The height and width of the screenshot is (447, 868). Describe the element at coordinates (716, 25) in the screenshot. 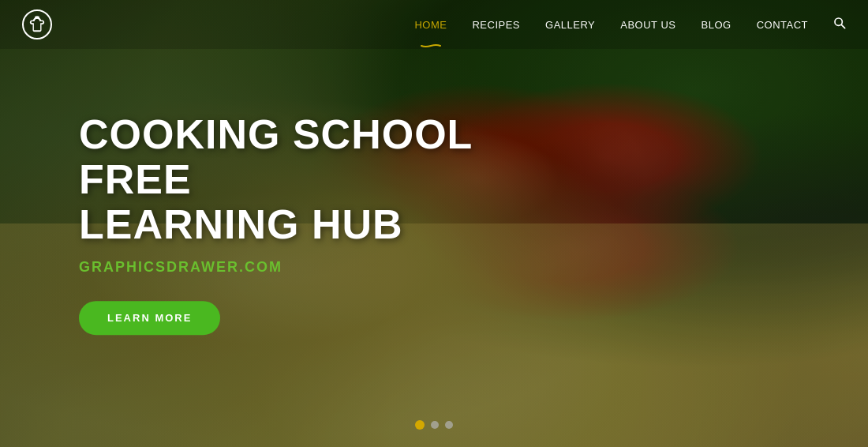

I see `nav-blog-link: BLOG` at that location.